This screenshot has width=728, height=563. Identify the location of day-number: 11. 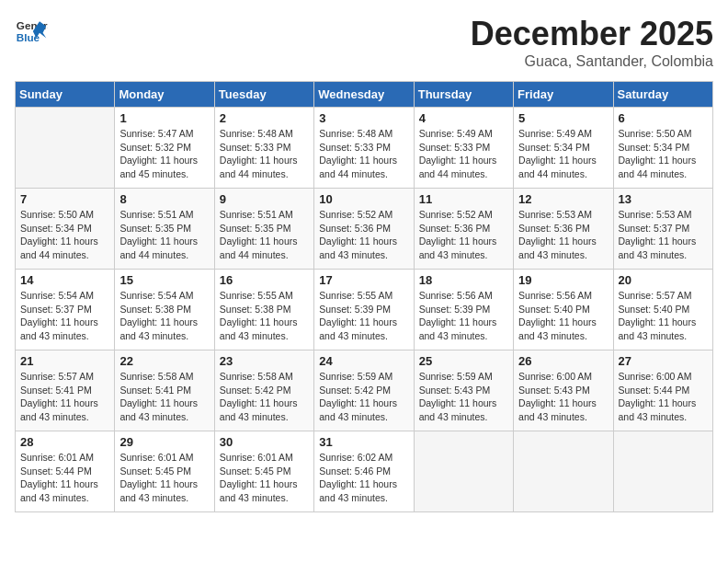
(463, 199).